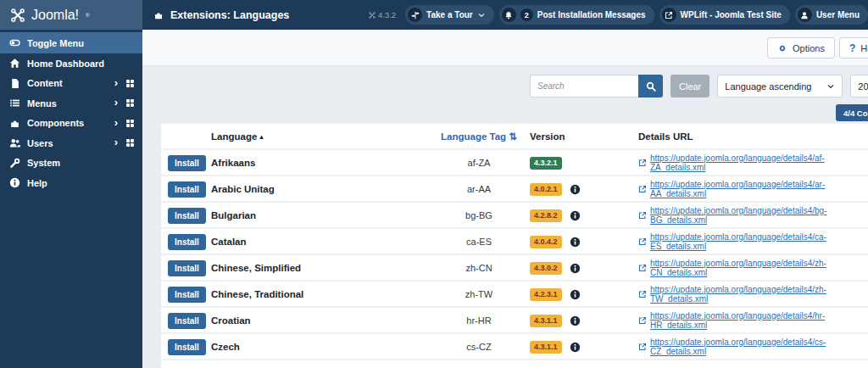 The height and width of the screenshot is (368, 868). Describe the element at coordinates (71, 164) in the screenshot. I see `sidebar-item-system: System` at that location.